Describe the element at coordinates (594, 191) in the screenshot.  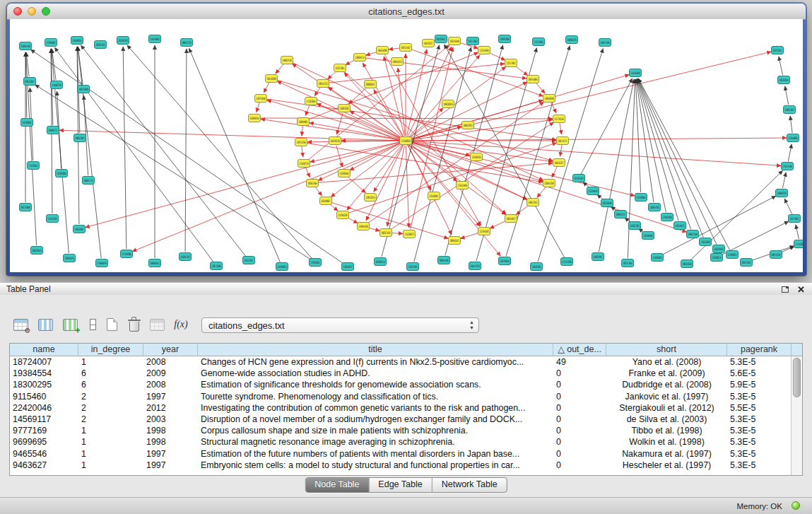
I see `graph-node: 13159478` at that location.